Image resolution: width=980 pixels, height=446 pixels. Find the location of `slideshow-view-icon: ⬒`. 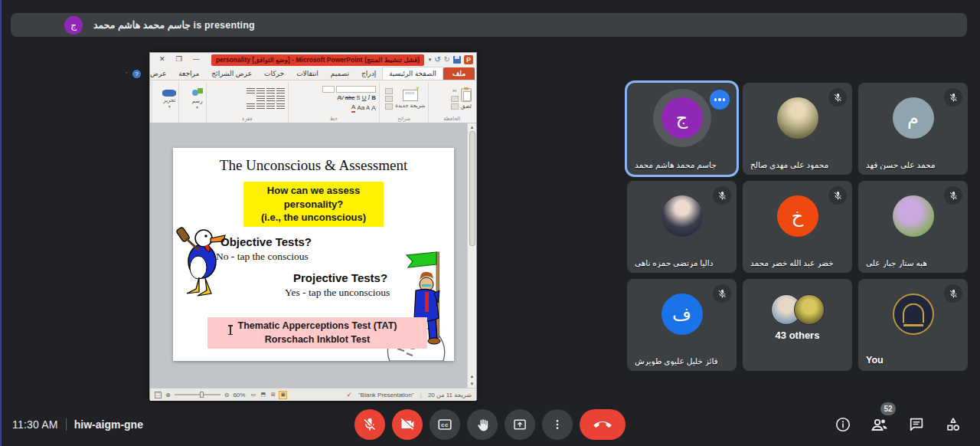

slideshow-view-icon: ⬒ is located at coordinates (263, 395).